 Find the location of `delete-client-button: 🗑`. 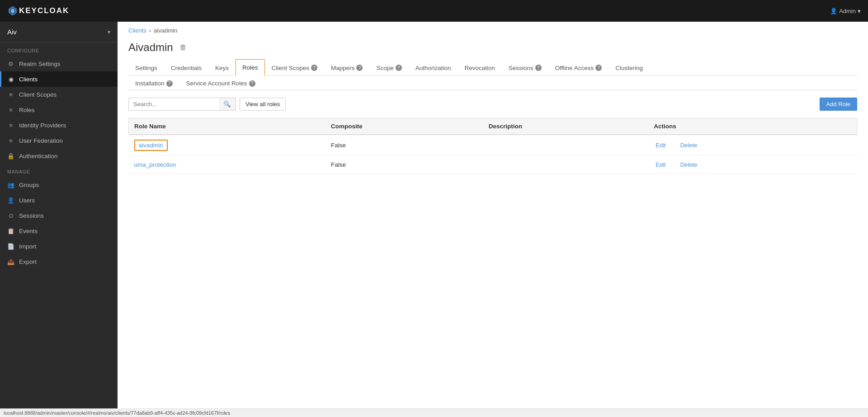

delete-client-button: 🗑 is located at coordinates (183, 47).